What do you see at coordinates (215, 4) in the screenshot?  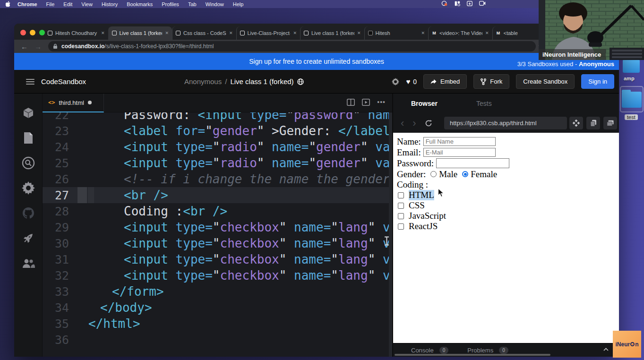 I see `menu-item: Window` at bounding box center [215, 4].